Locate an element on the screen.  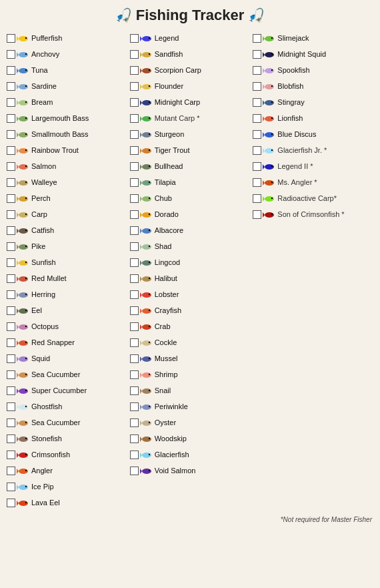
list-item: Pike is located at coordinates (67, 247).